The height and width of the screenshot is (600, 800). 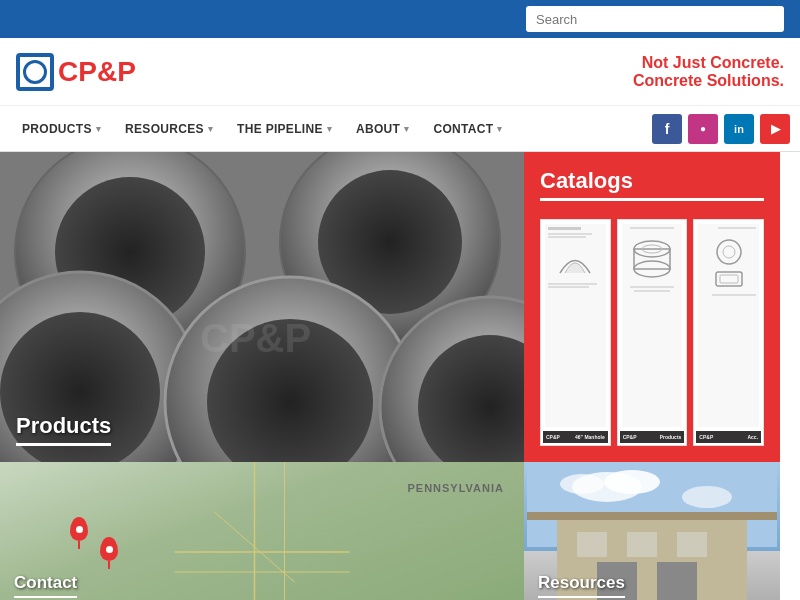 I want to click on catalog-page-2: CP&P Products, so click(x=652, y=332).